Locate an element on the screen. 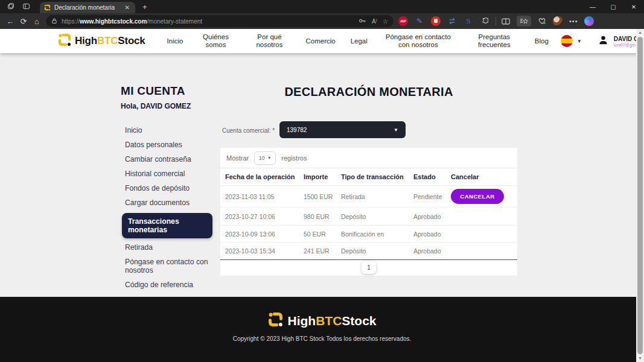  sidebar-item-transacciones-monetarias: Transacciones monetarias is located at coordinates (167, 226).